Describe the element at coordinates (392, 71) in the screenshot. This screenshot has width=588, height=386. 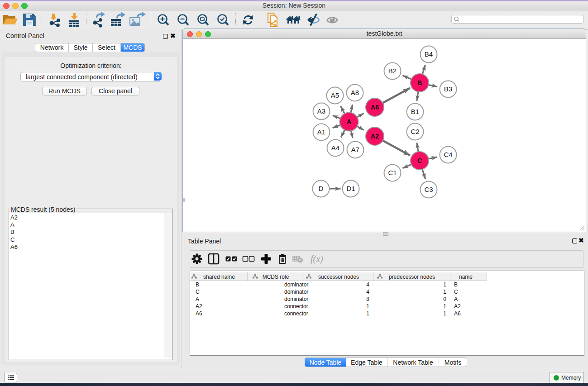
I see `svg-text: B2` at that location.